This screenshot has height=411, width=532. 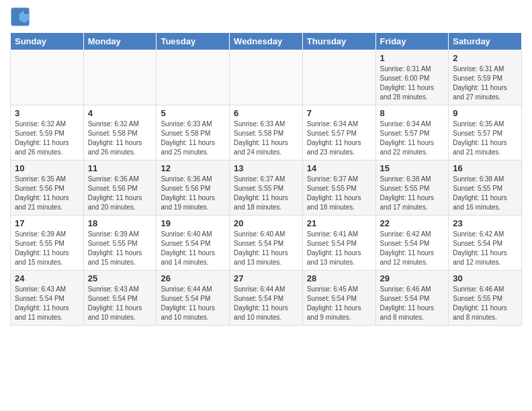 I want to click on col-header-tuesday: Tuesday, so click(x=193, y=42).